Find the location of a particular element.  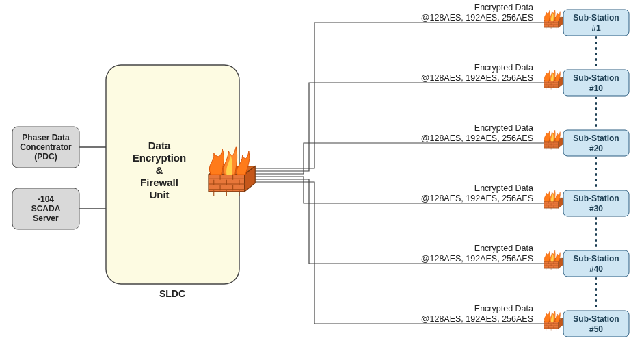

substation-5-l2: #50 is located at coordinates (596, 329).